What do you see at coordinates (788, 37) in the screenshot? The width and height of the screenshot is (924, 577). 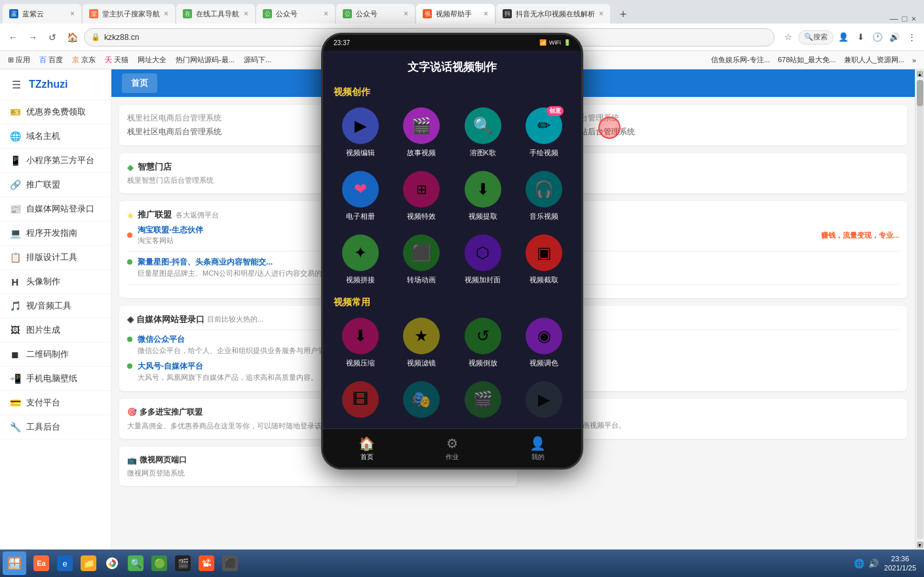 I see `star-button: ☆` at bounding box center [788, 37].